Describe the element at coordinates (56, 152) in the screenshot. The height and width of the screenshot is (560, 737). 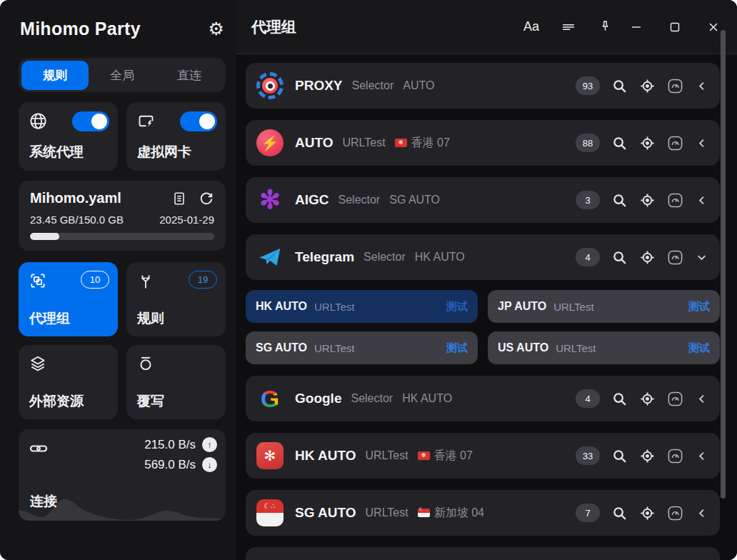
I see `system-proxy-label: 系统代理` at that location.